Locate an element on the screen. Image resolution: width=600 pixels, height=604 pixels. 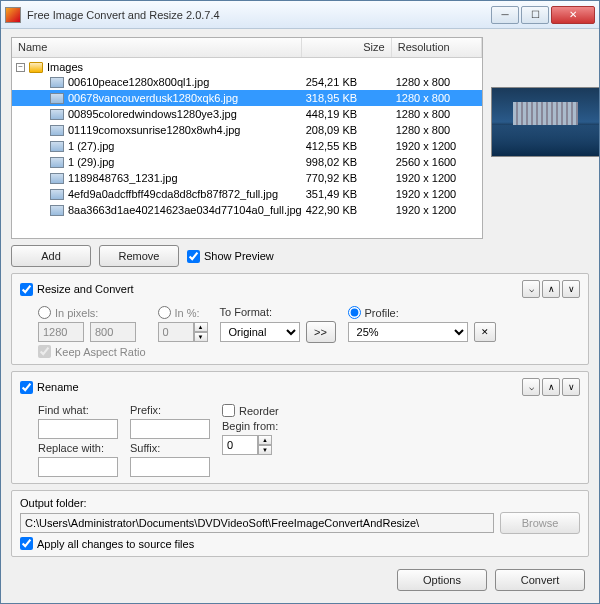
show-preview-input is located at coordinates (194, 256).